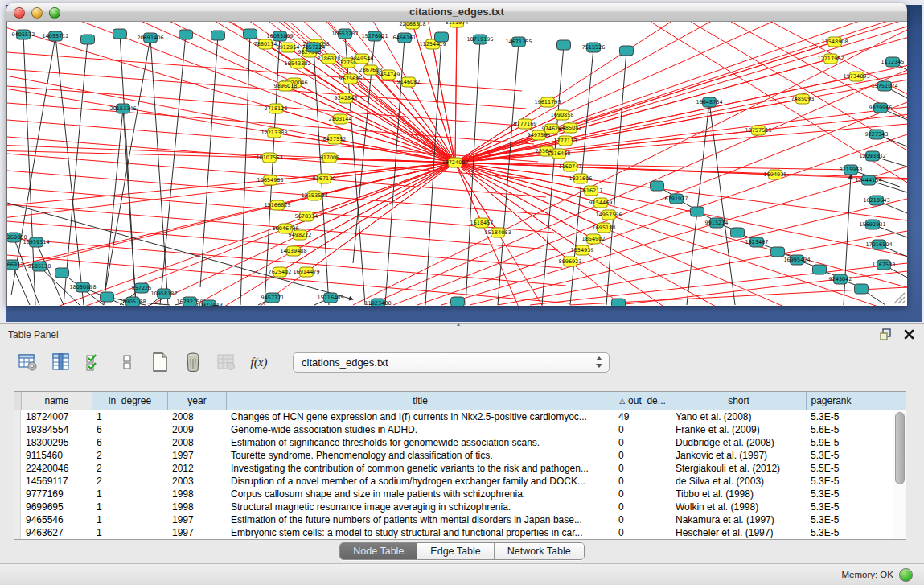 This screenshot has height=585, width=924. I want to click on table-cell: 18300295, so click(56, 443).